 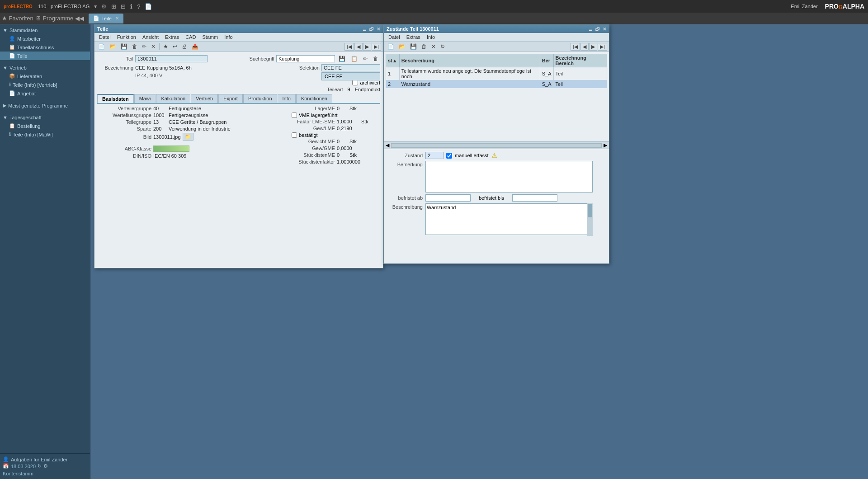 What do you see at coordinates (314, 99) in the screenshot?
I see `tab-konditionen: Konditionen` at bounding box center [314, 99].